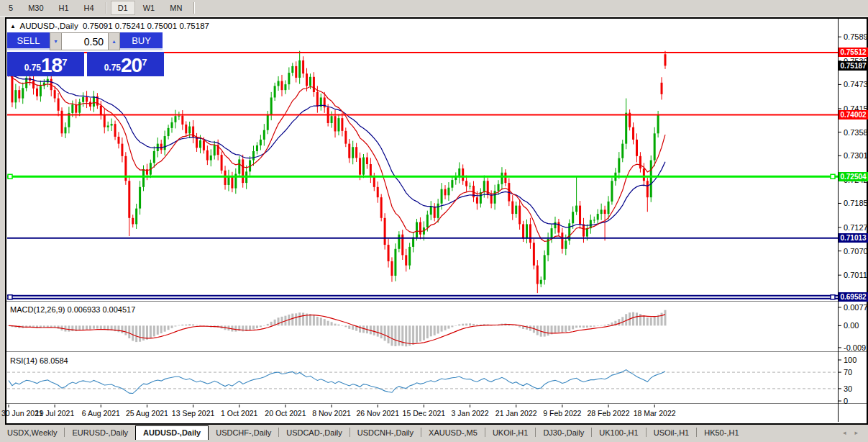 The width and height of the screenshot is (868, 442). What do you see at coordinates (853, 238) in the screenshot?
I see `price-badge: 0.71013` at bounding box center [853, 238].